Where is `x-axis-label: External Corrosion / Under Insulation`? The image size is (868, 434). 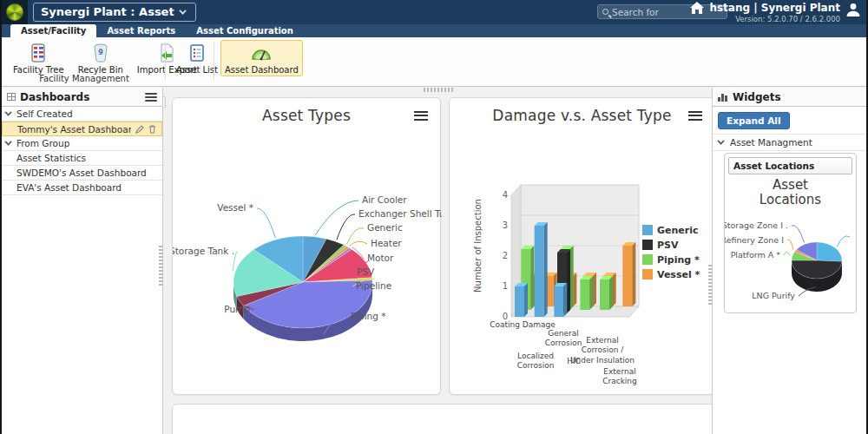
x-axis-label: External Corrosion / Under Insulation is located at coordinates (602, 351).